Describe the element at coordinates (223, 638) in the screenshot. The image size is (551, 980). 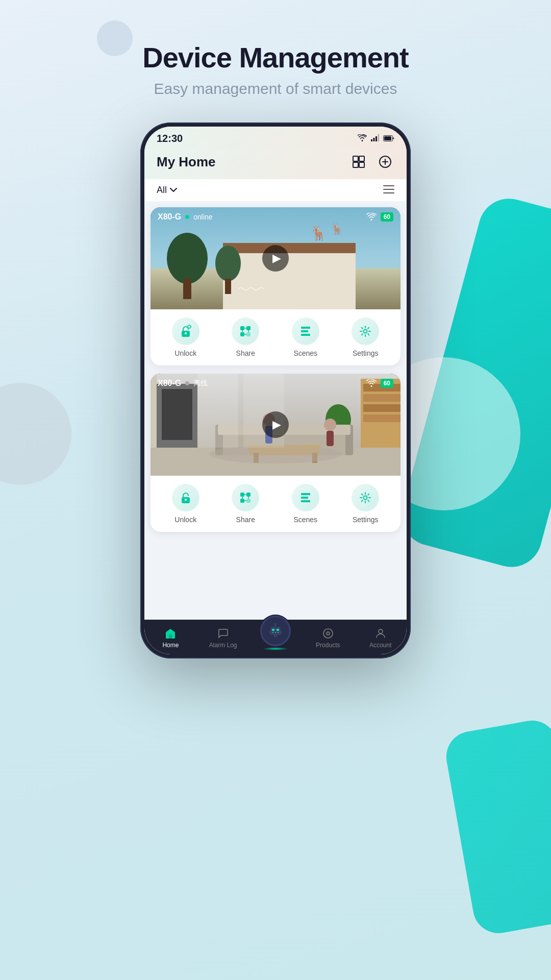
I see `nav-alarm-log: Alarm Log` at that location.